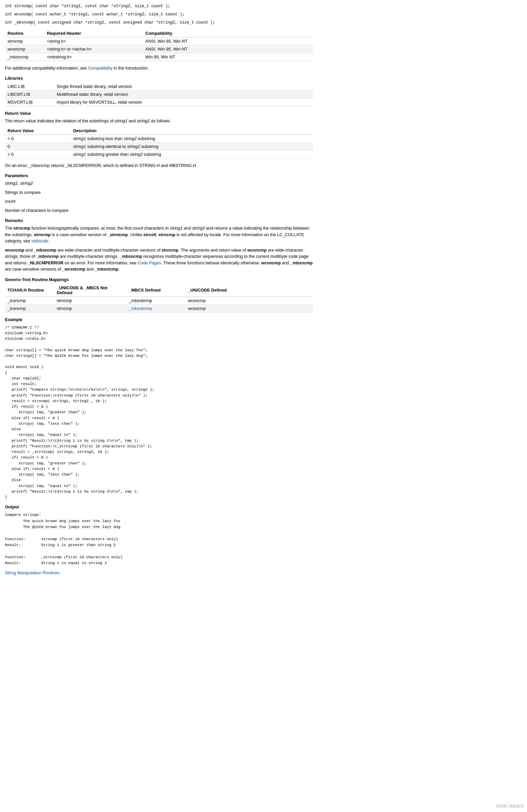 The height and width of the screenshot is (812, 527). I want to click on param1-desc: Strings to compare, so click(159, 192).